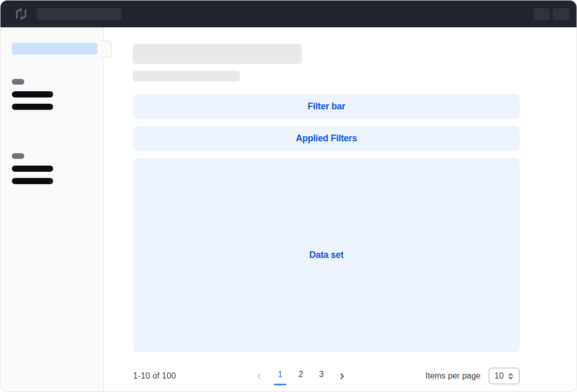  I want to click on pager: 1 2 3, so click(301, 376).